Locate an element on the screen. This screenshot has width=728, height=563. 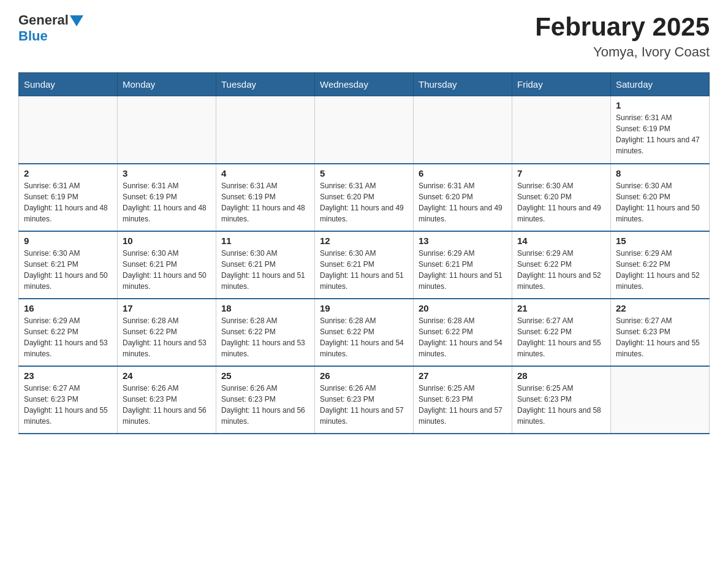
weekday-header-monday: Monday is located at coordinates (167, 85).